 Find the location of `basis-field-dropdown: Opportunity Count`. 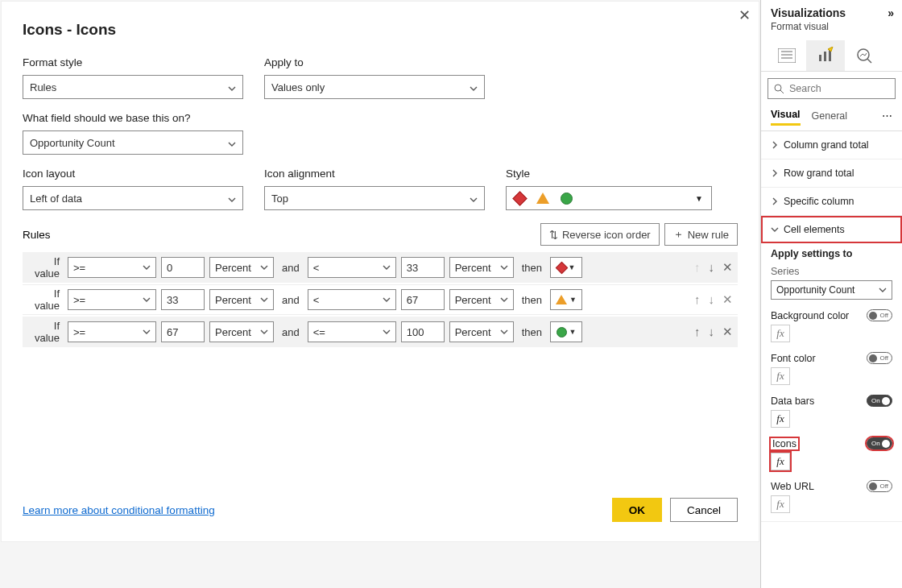

basis-field-dropdown: Opportunity Count is located at coordinates (133, 143).